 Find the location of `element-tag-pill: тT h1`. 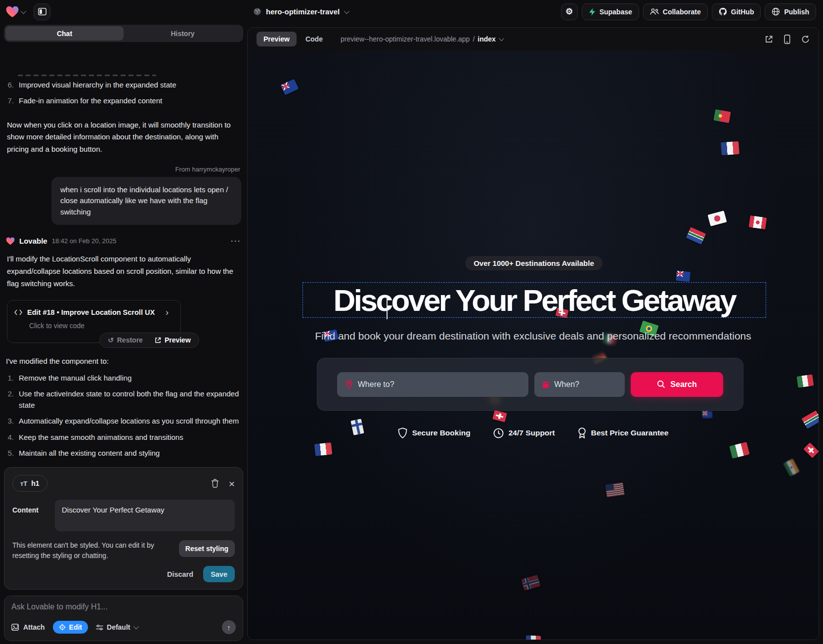

element-tag-pill: тT h1 is located at coordinates (30, 483).